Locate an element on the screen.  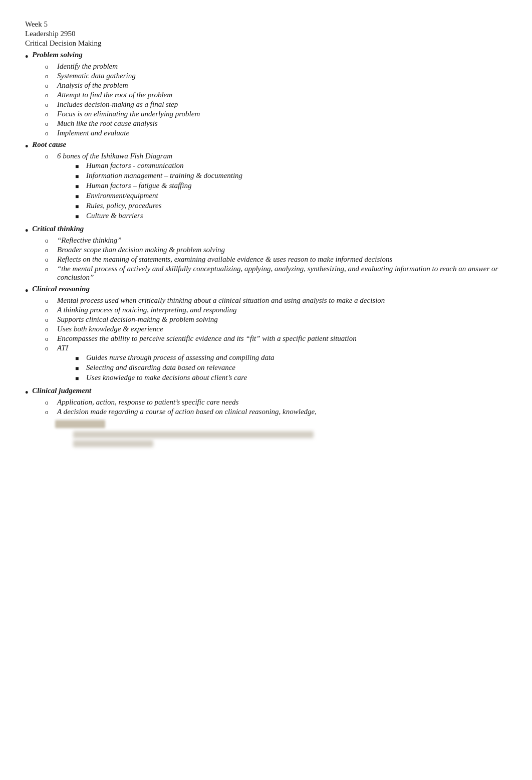
header: Week 5 Leadership 2950 Critical Decision… is located at coordinates (266, 34).